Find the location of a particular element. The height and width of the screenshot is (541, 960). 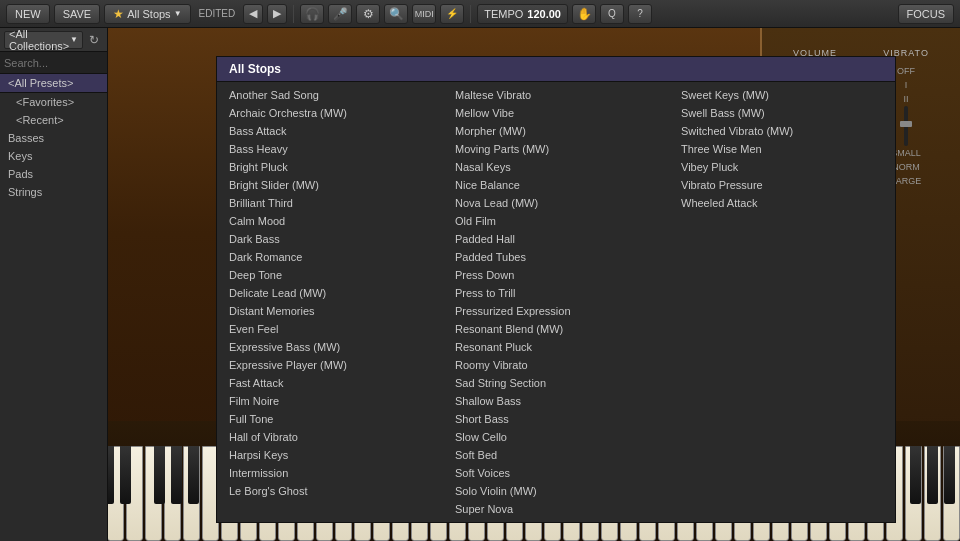

dropdown-item: Bright Slider (MW) is located at coordinates (330, 185).